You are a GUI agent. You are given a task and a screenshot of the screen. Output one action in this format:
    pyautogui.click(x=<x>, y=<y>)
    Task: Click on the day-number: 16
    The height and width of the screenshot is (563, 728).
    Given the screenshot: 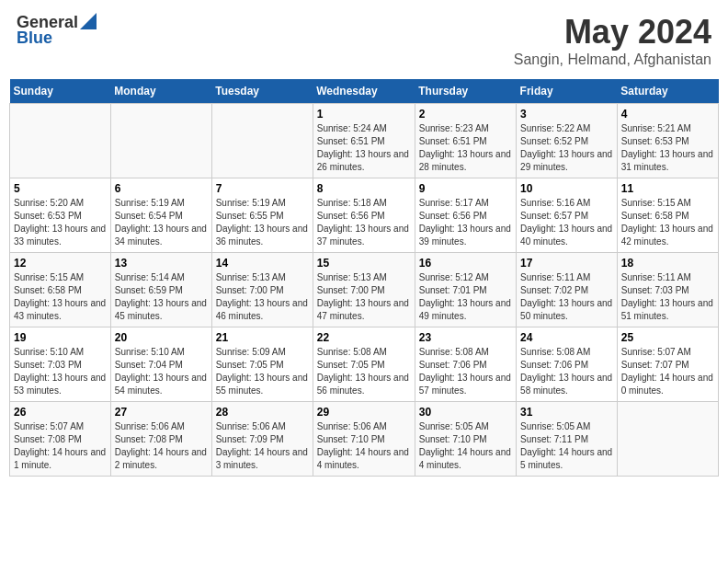 What is the action you would take?
    pyautogui.click(x=465, y=263)
    